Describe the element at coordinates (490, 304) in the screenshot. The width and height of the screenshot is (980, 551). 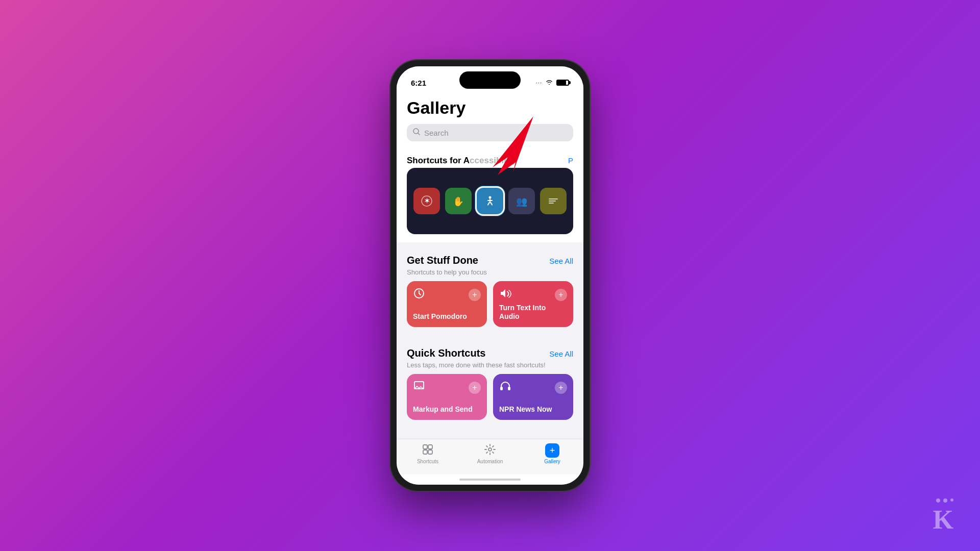
I see `cards-row-gsd: + Start Pomodoro` at that location.